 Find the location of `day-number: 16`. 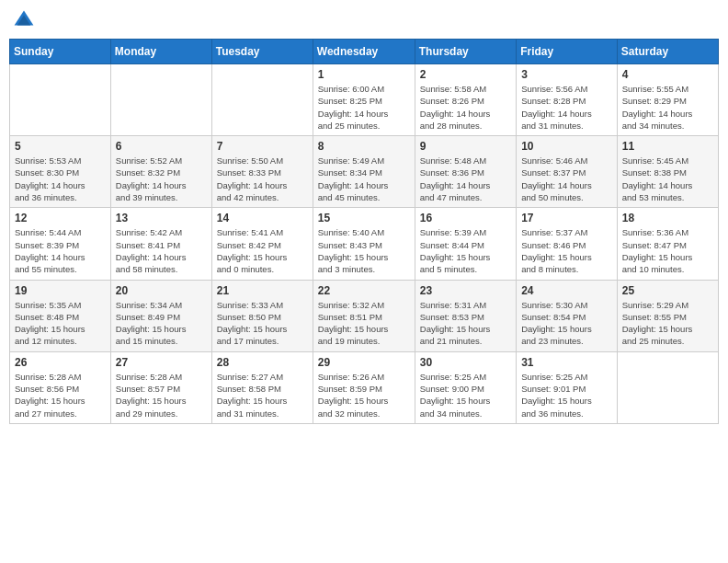

day-number: 16 is located at coordinates (465, 218).